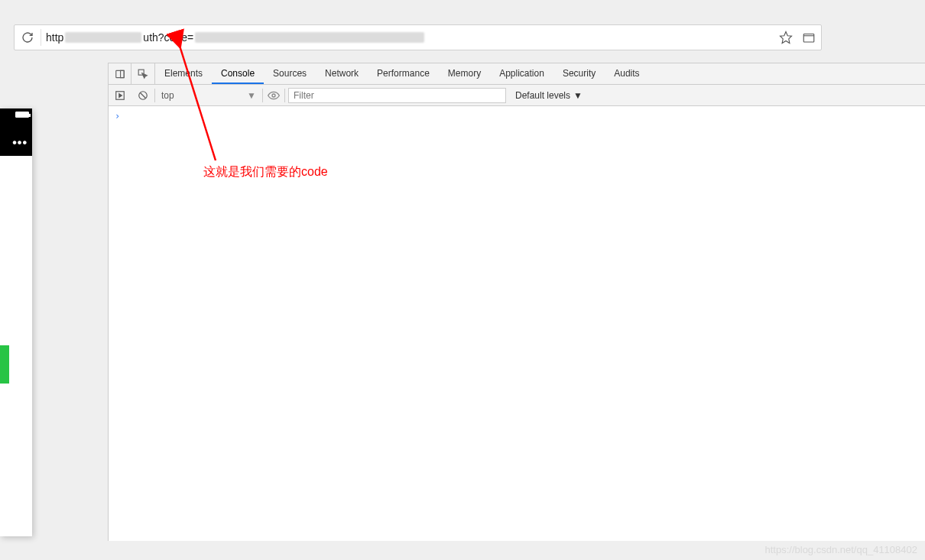 The width and height of the screenshot is (925, 560). Describe the element at coordinates (55, 37) in the screenshot. I see `url-prefix: http` at that location.